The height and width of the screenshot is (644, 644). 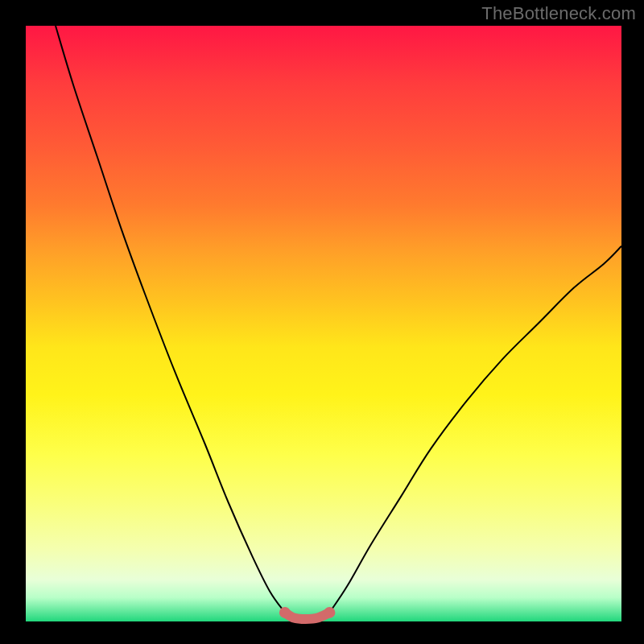 I want to click on watermark-text: TheBottleneck.com, so click(x=559, y=14).